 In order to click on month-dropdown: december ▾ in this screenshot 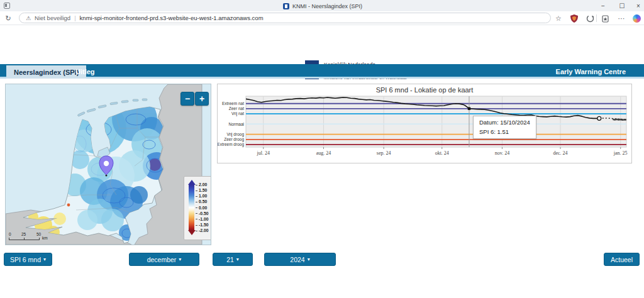, I will do `click(164, 259)`.